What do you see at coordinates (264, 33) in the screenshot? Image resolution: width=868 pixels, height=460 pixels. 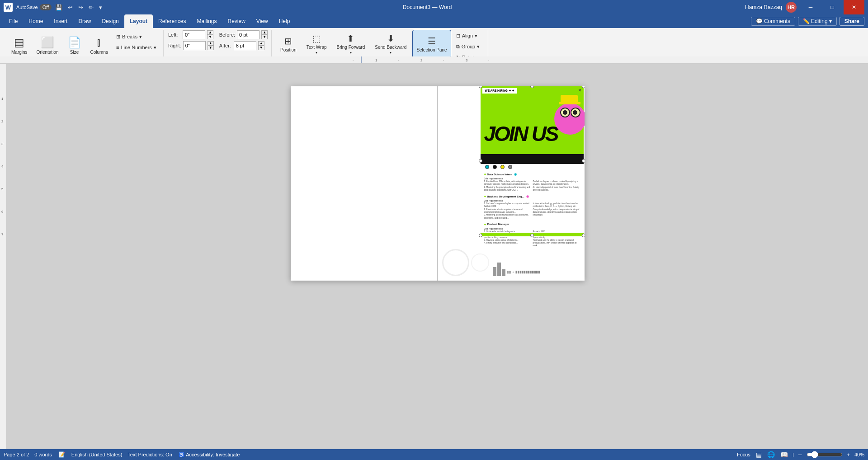 I see `spacing-before-up: ▲` at bounding box center [264, 33].